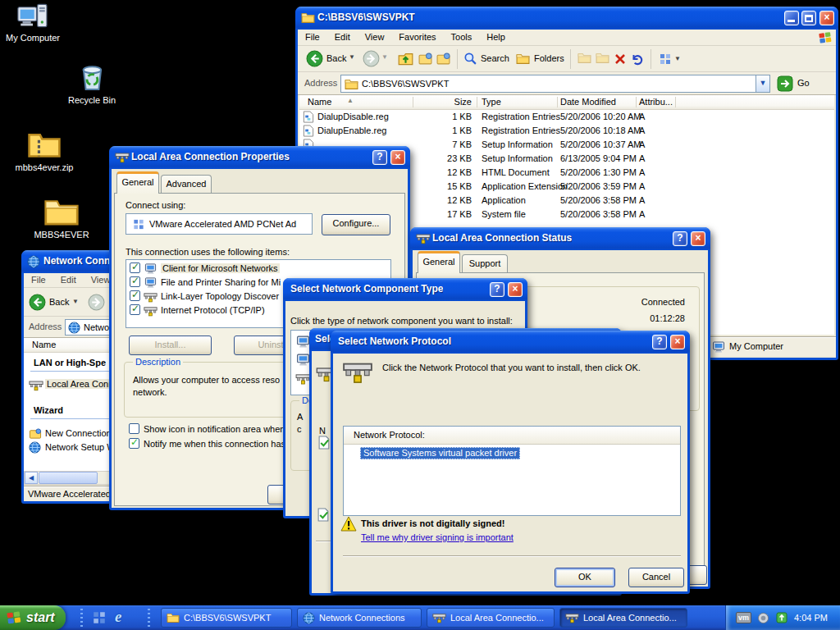  What do you see at coordinates (462, 38) in the screenshot?
I see `menu-tools: Tools` at bounding box center [462, 38].